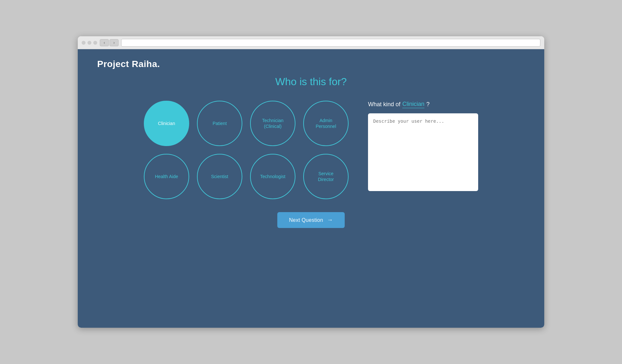 This screenshot has width=622, height=364. Describe the element at coordinates (330, 220) in the screenshot. I see `next-arrow-icon: →` at that location.